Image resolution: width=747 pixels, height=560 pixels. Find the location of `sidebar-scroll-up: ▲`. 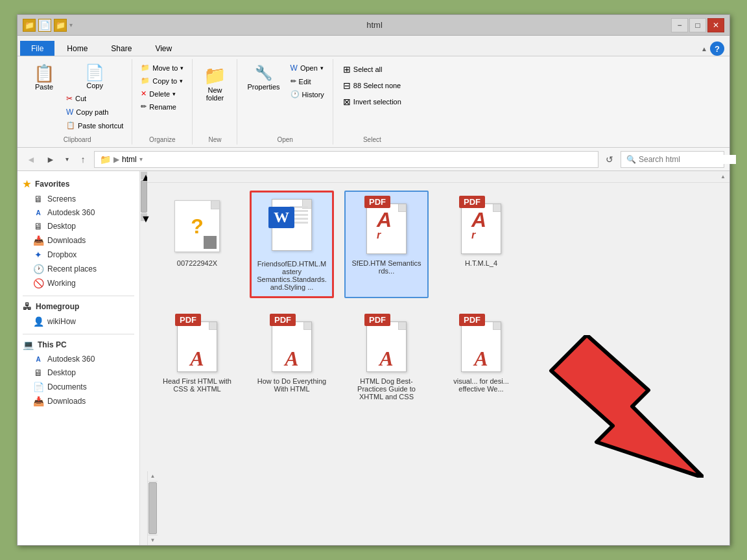

sidebar-scroll-up: ▲ is located at coordinates (144, 176).